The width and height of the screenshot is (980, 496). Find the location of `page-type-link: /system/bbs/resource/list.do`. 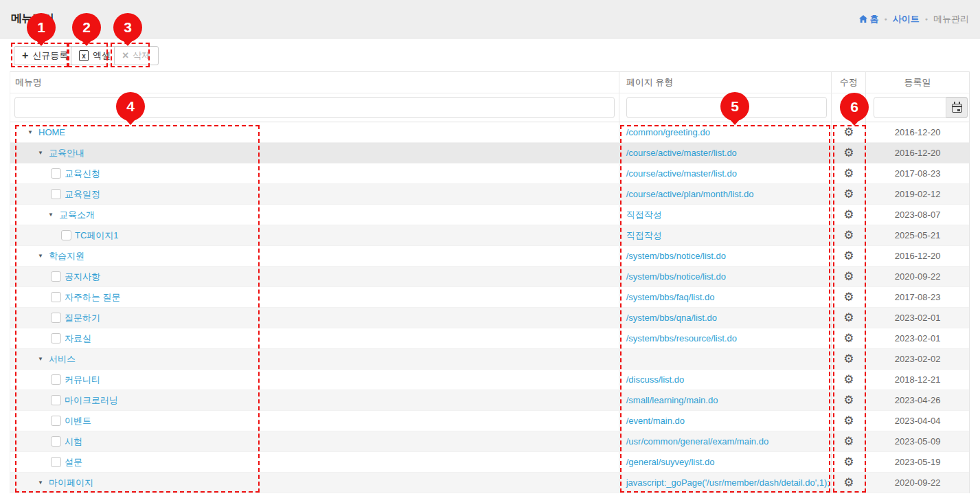

page-type-link: /system/bbs/resource/list.do is located at coordinates (681, 338).